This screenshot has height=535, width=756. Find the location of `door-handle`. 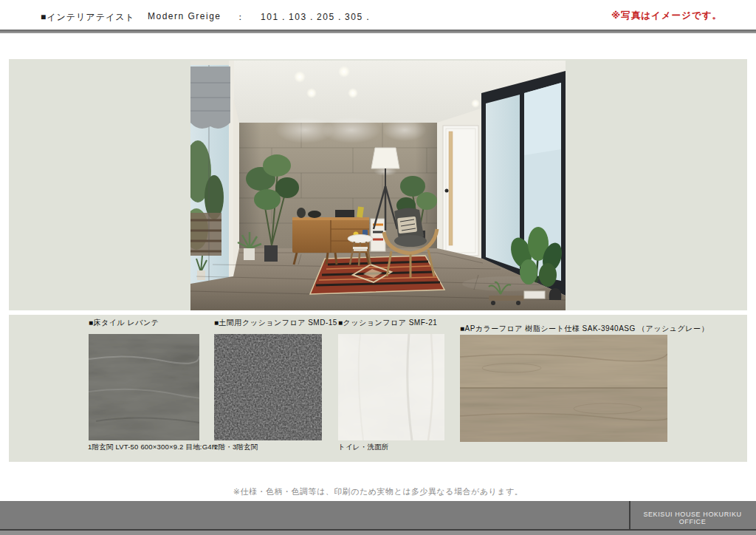

door-handle is located at coordinates (447, 191).